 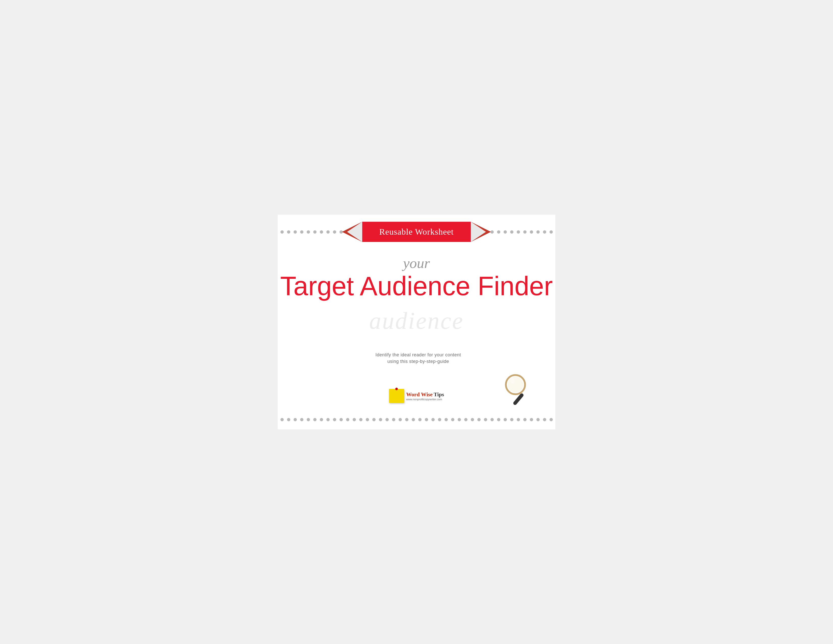 I want to click on left-ribbon-tail, so click(x=352, y=232).